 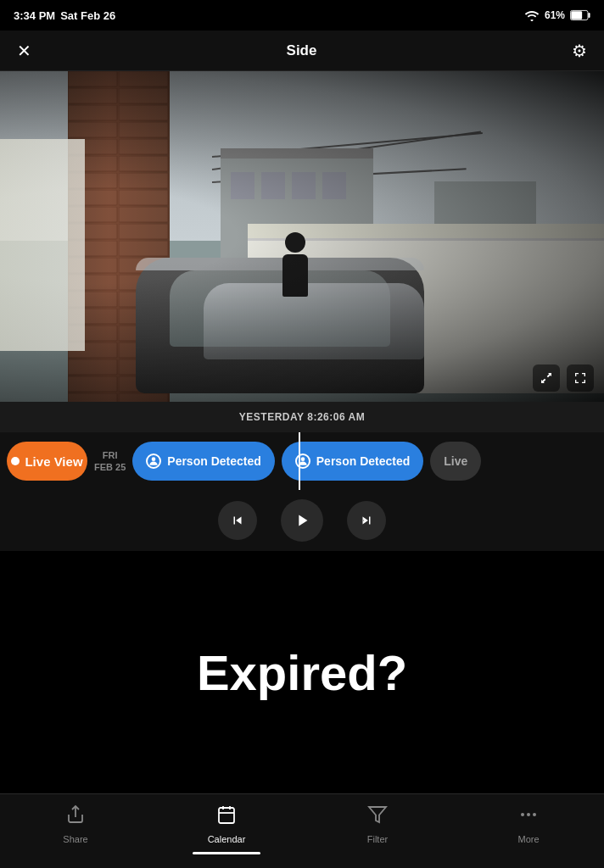 I want to click on fullscreen-icon, so click(x=580, y=378).